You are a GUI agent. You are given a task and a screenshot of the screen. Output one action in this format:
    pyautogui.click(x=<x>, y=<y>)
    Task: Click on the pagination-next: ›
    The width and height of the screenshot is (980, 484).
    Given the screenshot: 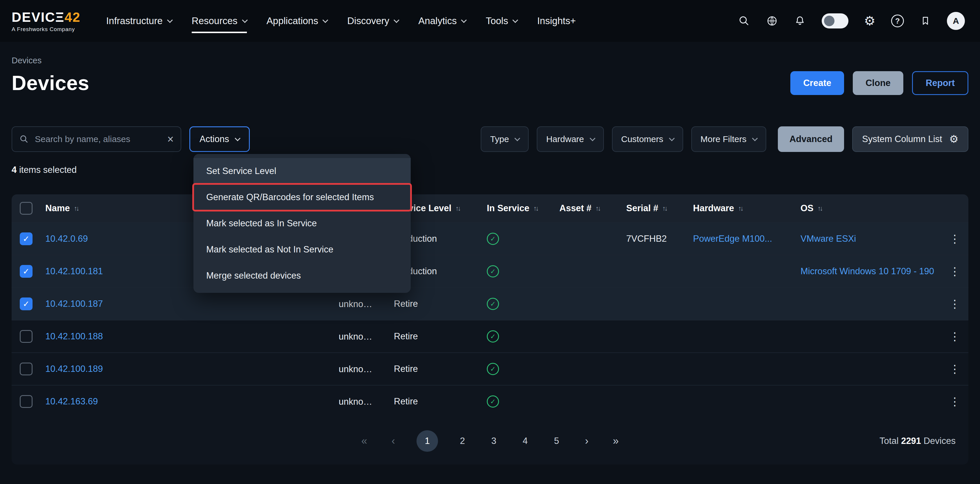 What is the action you would take?
    pyautogui.click(x=587, y=441)
    